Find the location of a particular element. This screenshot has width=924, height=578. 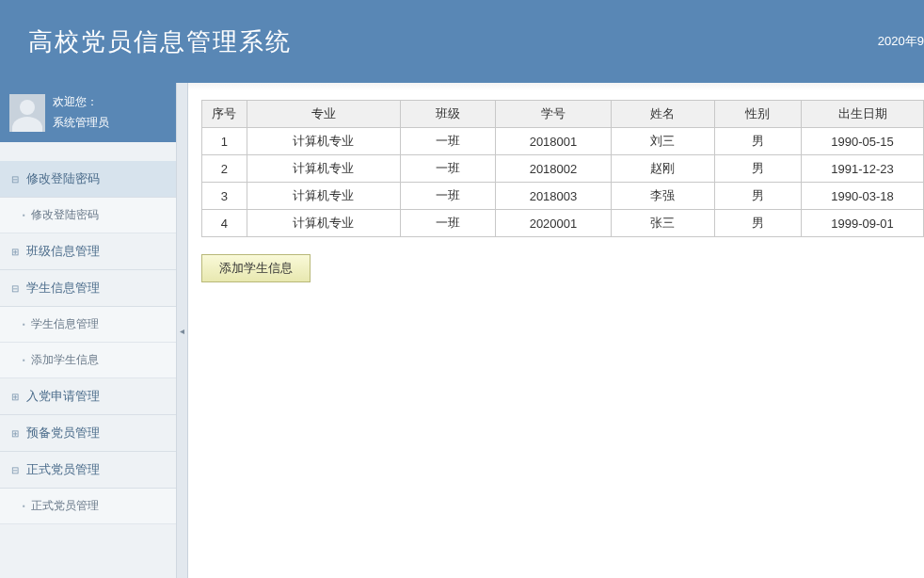

nav-item-label: 学生信息管理 is located at coordinates (63, 288).